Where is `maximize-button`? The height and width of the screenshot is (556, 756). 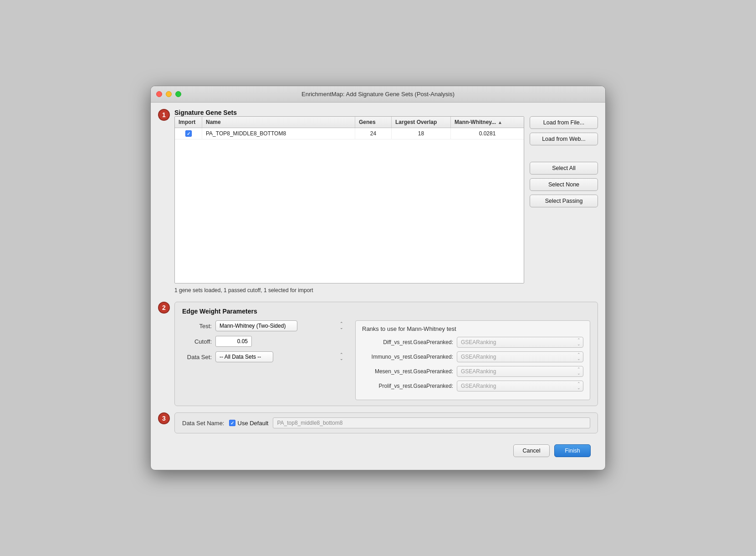
maximize-button is located at coordinates (179, 94).